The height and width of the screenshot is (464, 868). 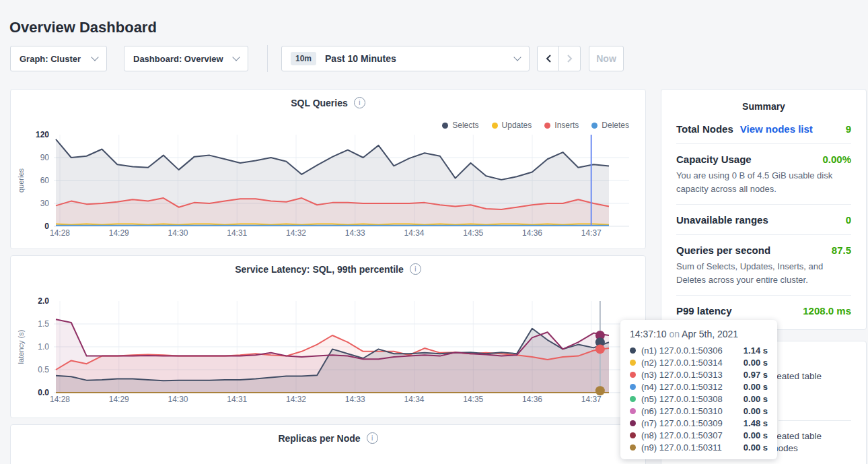 What do you see at coordinates (43, 324) in the screenshot?
I see `svg-text: 1.5` at bounding box center [43, 324].